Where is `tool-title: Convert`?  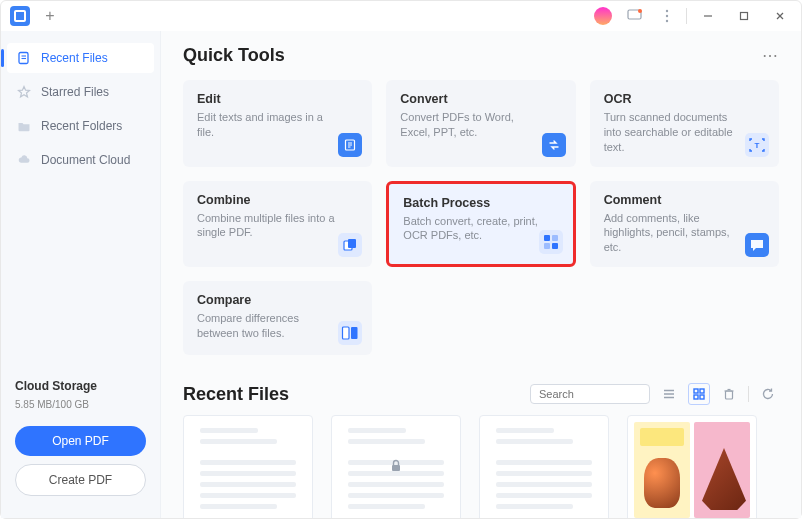 tool-title: Convert is located at coordinates (480, 99).